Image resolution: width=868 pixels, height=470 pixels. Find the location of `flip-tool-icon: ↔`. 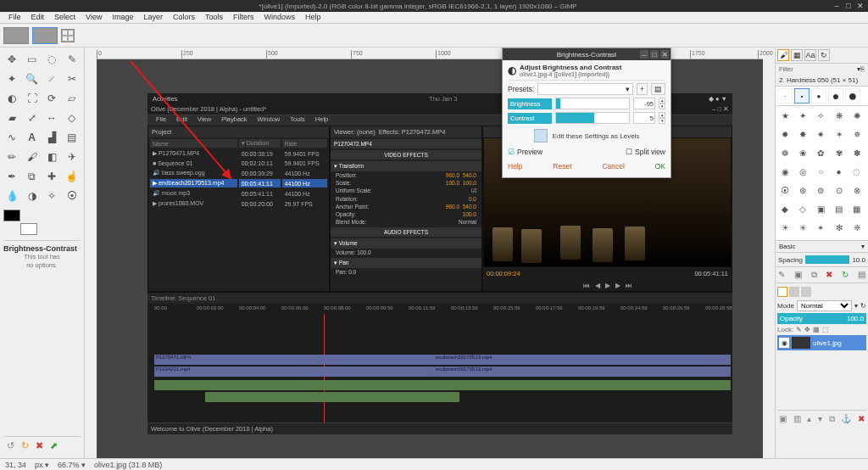

flip-tool-icon: ↔ is located at coordinates (52, 118).